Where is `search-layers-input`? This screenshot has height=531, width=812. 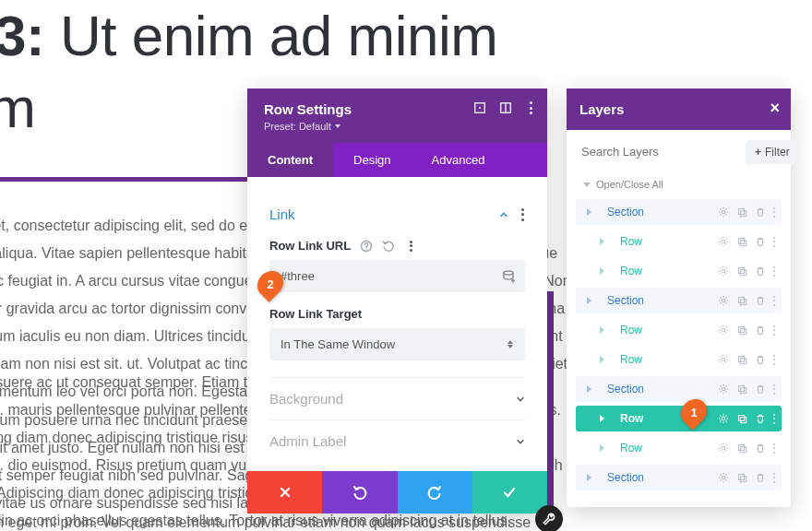 search-layers-input is located at coordinates (659, 151).